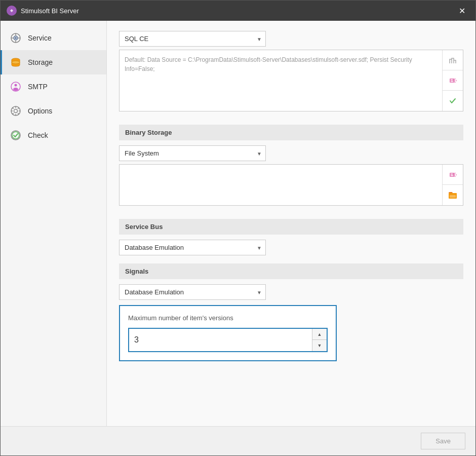 The image size is (476, 456). What do you see at coordinates (40, 111) in the screenshot?
I see `sidebar-label-options: Options` at bounding box center [40, 111].